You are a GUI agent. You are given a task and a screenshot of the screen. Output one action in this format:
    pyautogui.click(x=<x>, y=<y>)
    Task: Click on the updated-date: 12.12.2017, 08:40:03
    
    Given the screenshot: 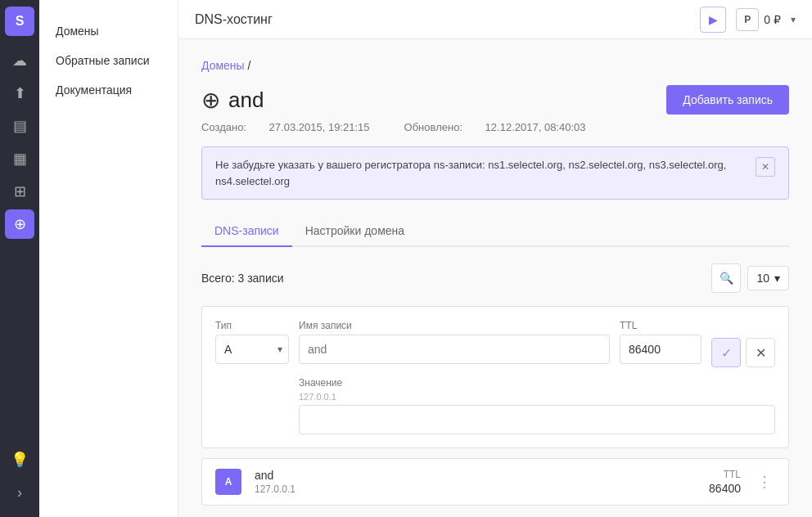 What is the action you would take?
    pyautogui.click(x=535, y=128)
    